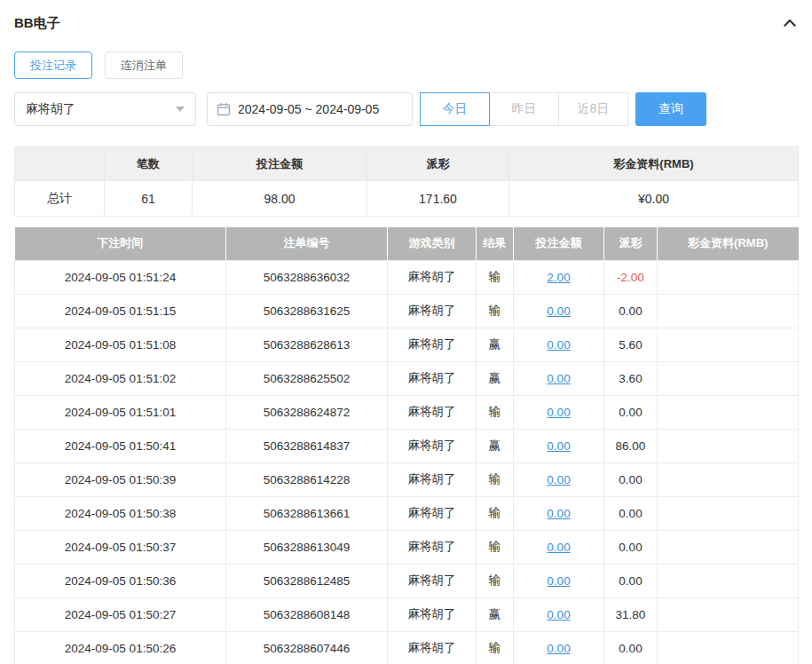 This screenshot has width=812, height=664. Describe the element at coordinates (224, 109) in the screenshot. I see `calendar-icon` at that location.